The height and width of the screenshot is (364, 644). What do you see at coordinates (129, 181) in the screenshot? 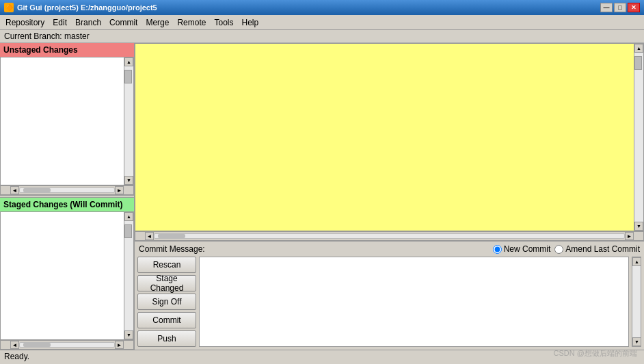
I see `scrollbar-v-down: ▼` at bounding box center [129, 181].